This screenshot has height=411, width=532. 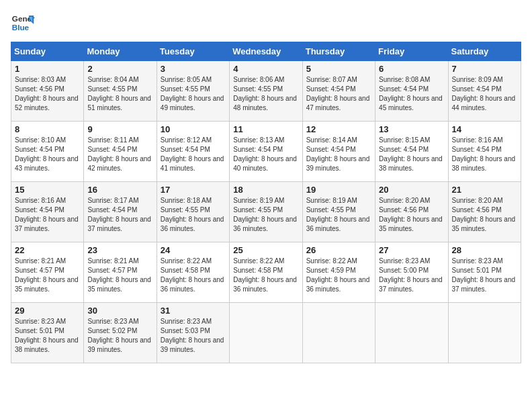 I want to click on day-number: 26, so click(x=339, y=250).